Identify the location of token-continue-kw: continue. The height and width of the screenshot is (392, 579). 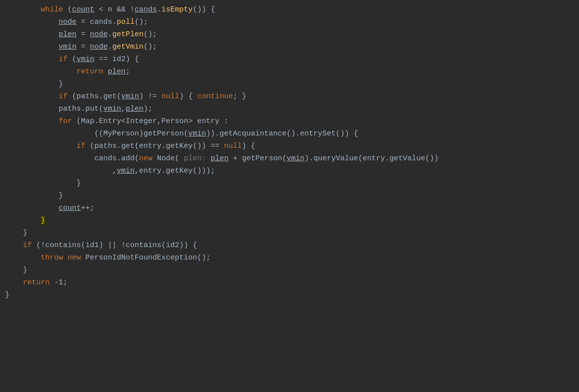
(215, 96).